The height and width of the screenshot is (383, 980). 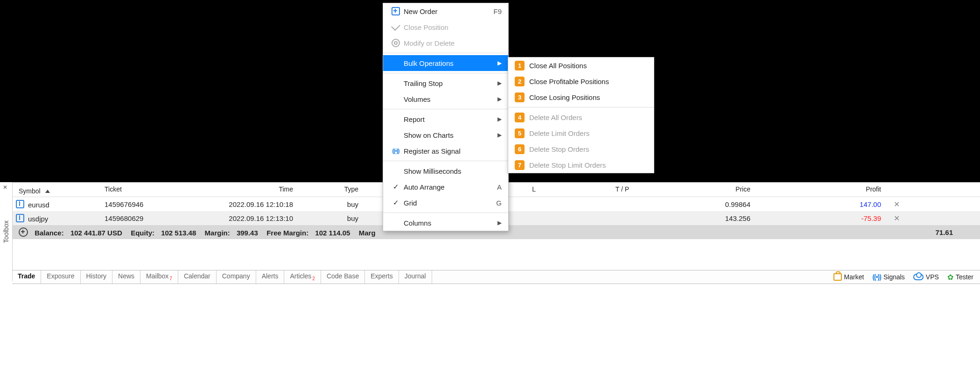 I want to click on header-price: Price, so click(x=693, y=190).